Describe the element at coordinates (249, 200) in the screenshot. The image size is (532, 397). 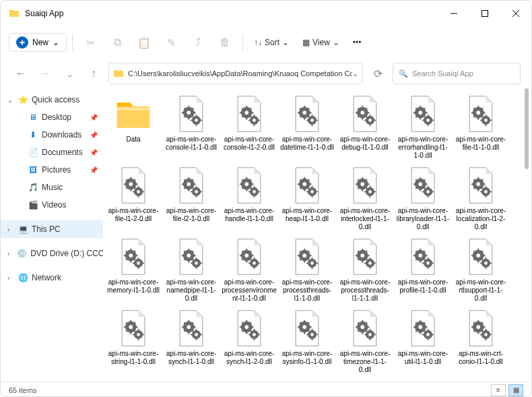
I see `file-item: api-ms-win-core-handle-l1-1-0.dll` at that location.